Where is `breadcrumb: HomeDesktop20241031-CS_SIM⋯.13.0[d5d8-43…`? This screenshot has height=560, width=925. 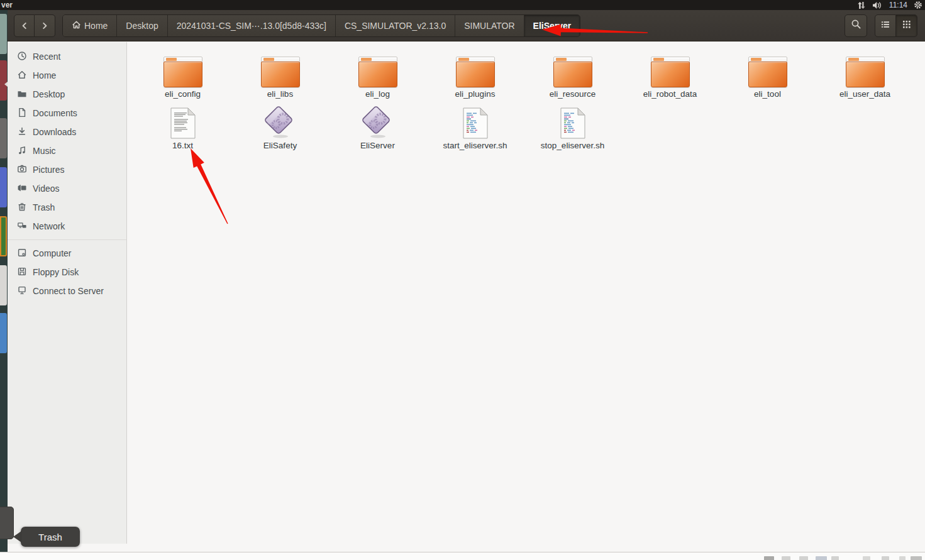 breadcrumb: HomeDesktop20241031-CS_SIM⋯.13.0[d5d8-43… is located at coordinates (321, 26).